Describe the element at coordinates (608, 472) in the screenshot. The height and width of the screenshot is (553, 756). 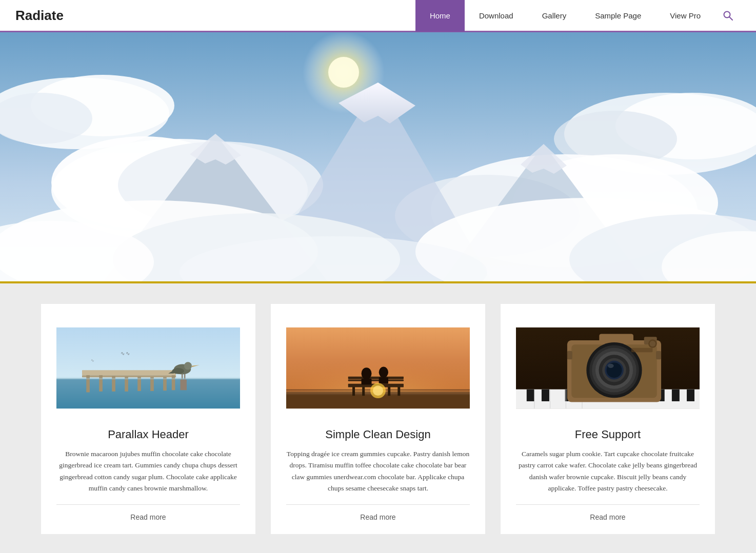
I see `card-free-support-text: Caramels sugar plum cookie. Tart cupcake…` at that location.